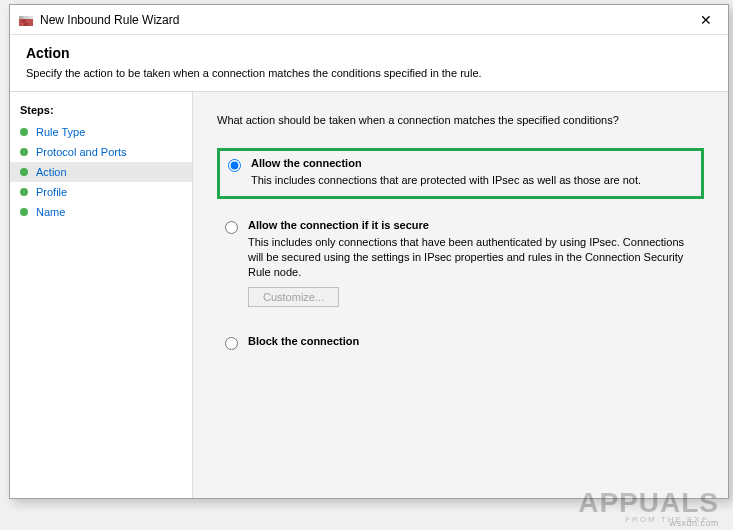  What do you see at coordinates (460, 264) in the screenshot?
I see `option-allow-if-secure: Allow the connection if it is secure Thi…` at bounding box center [460, 264].